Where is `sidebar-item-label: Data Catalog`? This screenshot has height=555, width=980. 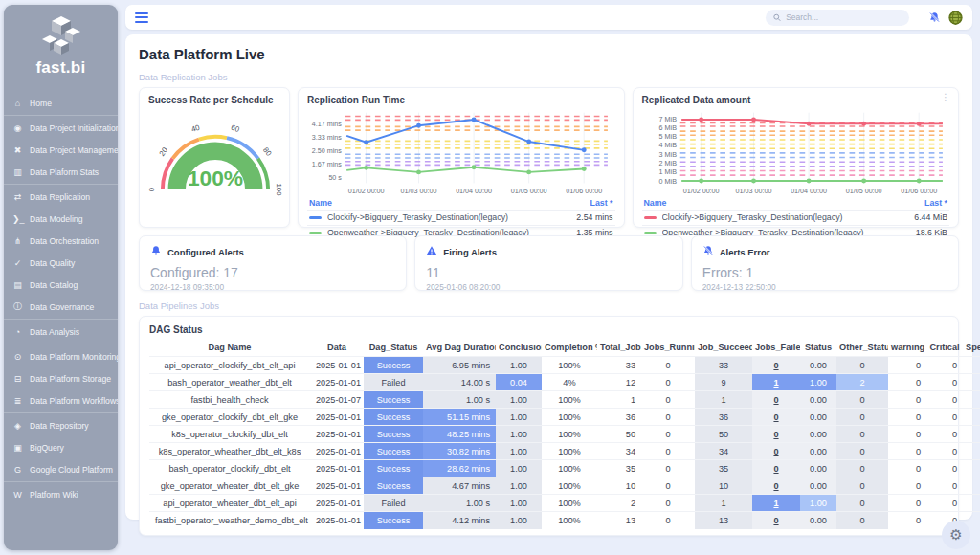 sidebar-item-label: Data Catalog is located at coordinates (54, 285).